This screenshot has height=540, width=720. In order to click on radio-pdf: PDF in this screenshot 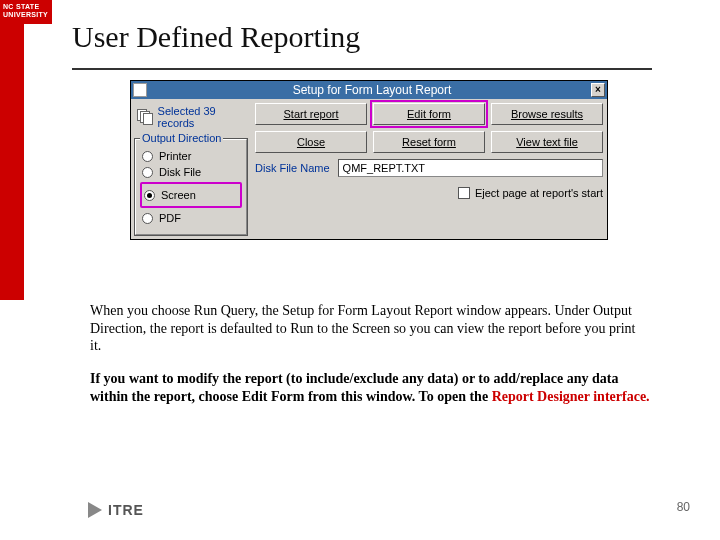, I will do `click(191, 218)`.